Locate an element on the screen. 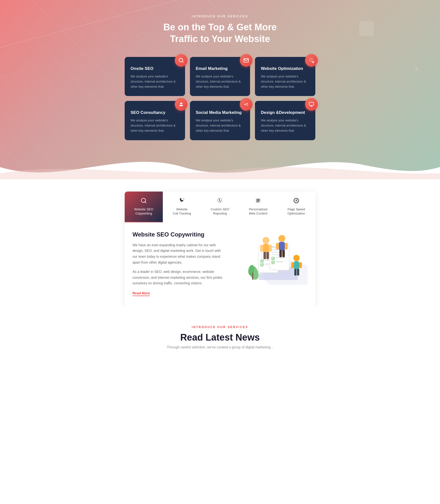 The height and width of the screenshot is (504, 440). tab-label-custom-seo-reporting: Custom SEOReporting is located at coordinates (220, 212).